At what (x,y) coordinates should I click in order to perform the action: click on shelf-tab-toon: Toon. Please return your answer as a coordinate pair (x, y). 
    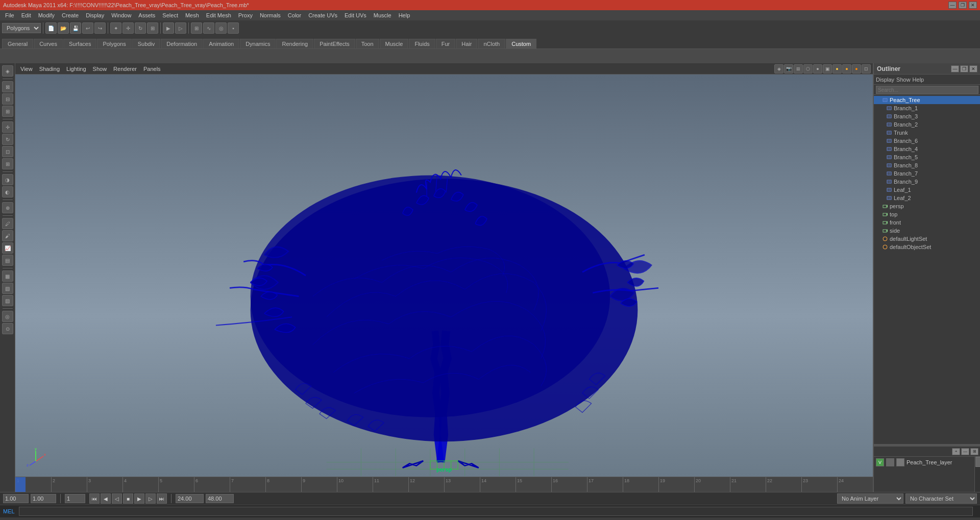
    Looking at the image, I should click on (368, 44).